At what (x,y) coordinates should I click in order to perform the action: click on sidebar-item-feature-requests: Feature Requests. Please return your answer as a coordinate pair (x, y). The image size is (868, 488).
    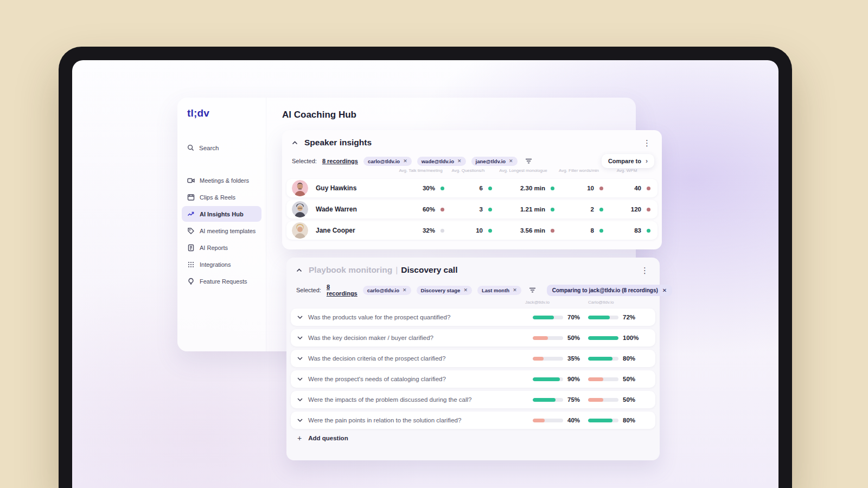
    Looking at the image, I should click on (221, 281).